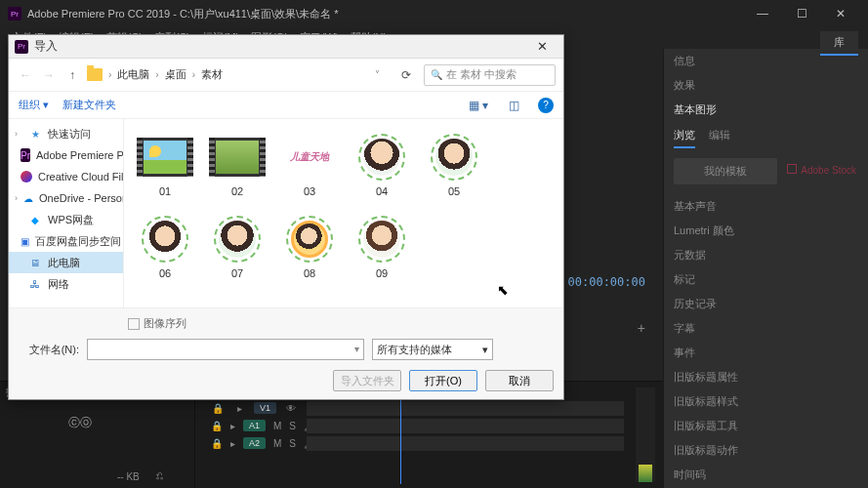 The width and height of the screenshot is (868, 488). What do you see at coordinates (237, 253) in the screenshot?
I see `file-item: 07` at bounding box center [237, 253].